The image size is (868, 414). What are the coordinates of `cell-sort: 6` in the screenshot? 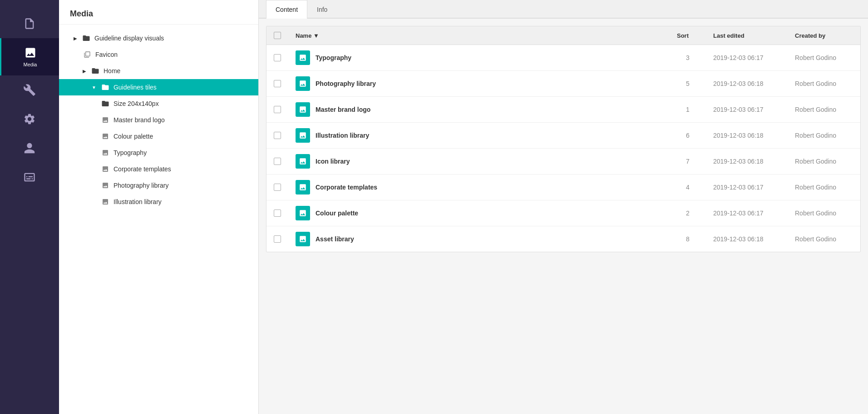 It's located at (688, 135).